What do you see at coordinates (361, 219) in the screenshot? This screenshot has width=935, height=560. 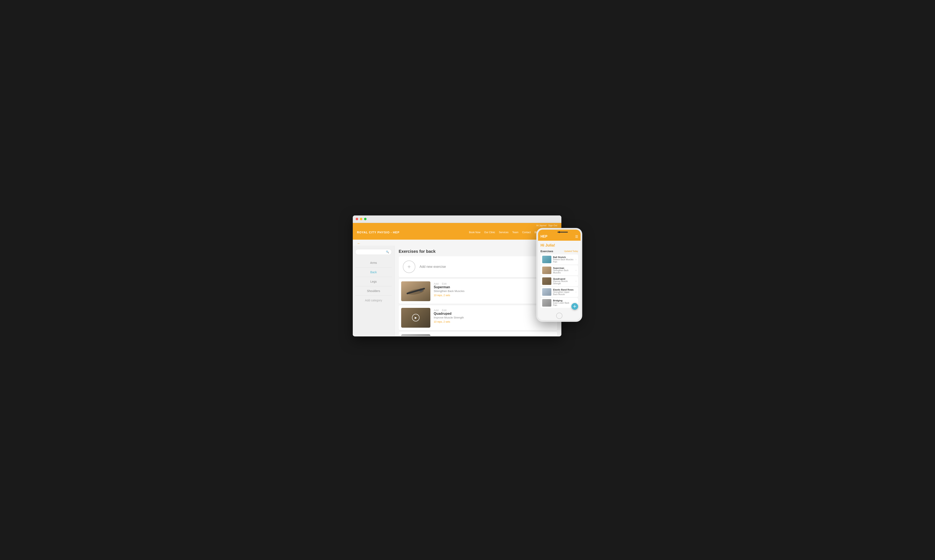 I see `dot-yellow` at bounding box center [361, 219].